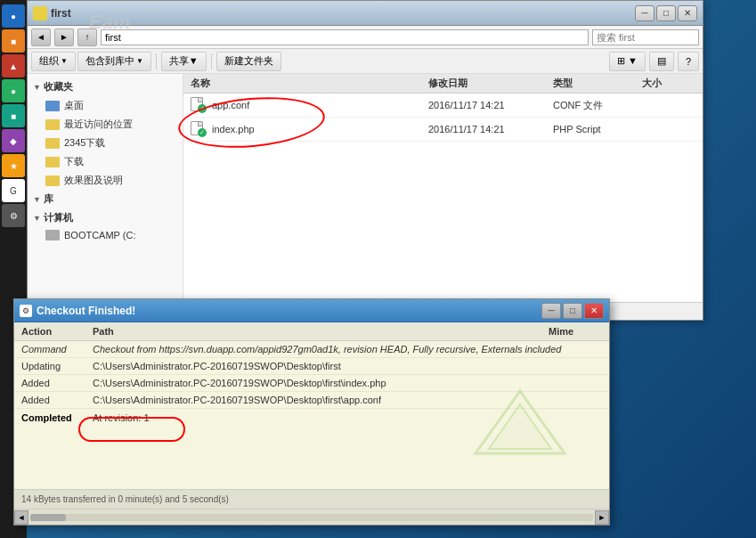  What do you see at coordinates (666, 13) in the screenshot?
I see `maximize-button: □` at bounding box center [666, 13].